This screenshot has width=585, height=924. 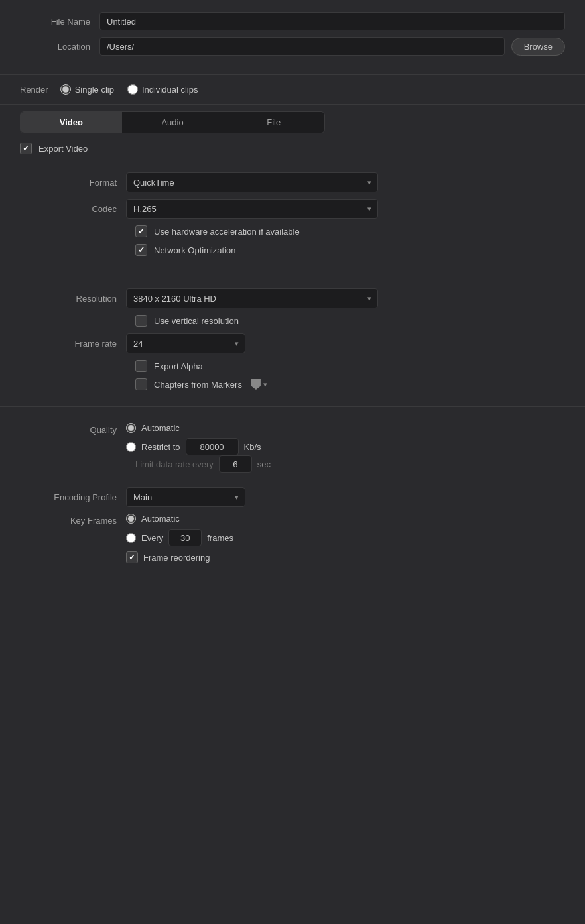 I want to click on hw-accel-row: Use hardware acceleration if available, so click(x=350, y=231).